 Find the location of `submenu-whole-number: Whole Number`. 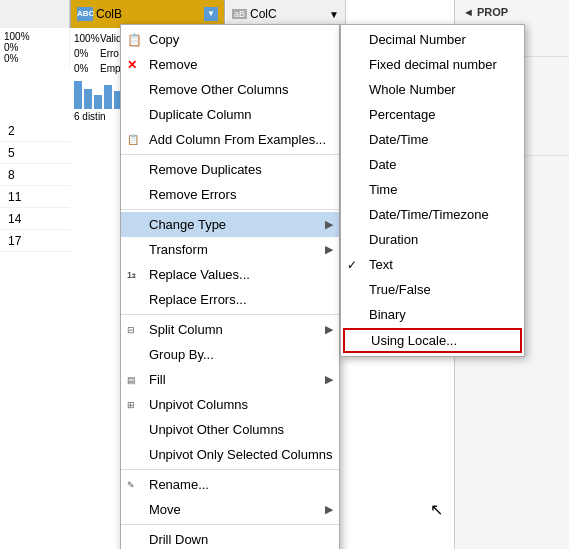

submenu-whole-number: Whole Number is located at coordinates (432, 90).